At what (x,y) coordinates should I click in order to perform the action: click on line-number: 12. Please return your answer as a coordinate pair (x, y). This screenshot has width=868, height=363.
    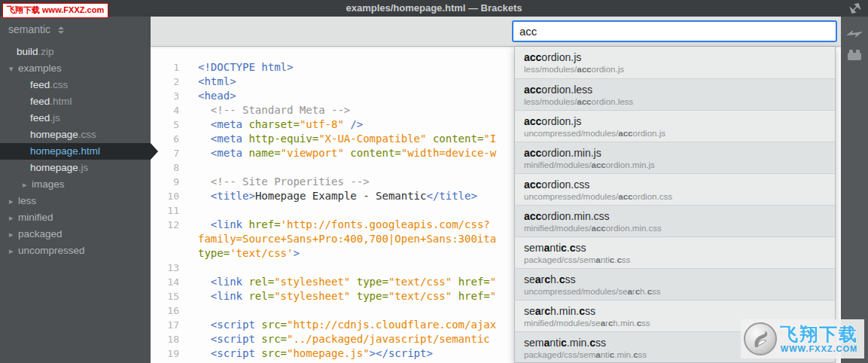
    Looking at the image, I should click on (169, 224).